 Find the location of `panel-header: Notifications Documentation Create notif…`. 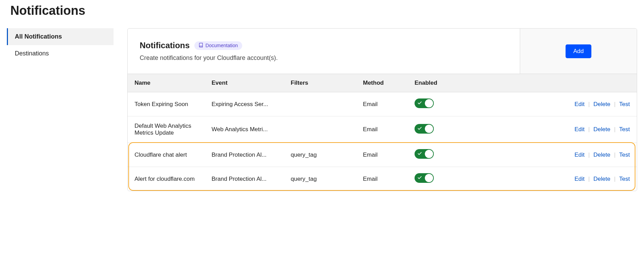

panel-header: Notifications Documentation Create notif… is located at coordinates (382, 51).